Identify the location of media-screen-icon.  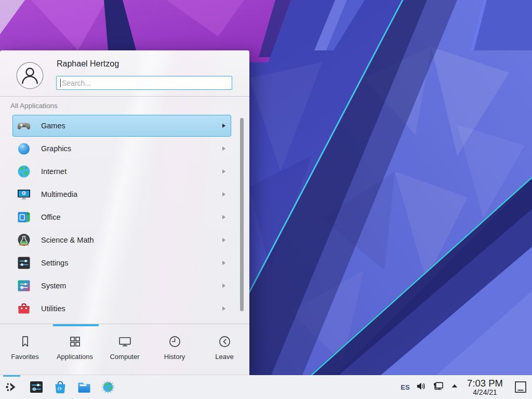
(24, 194).